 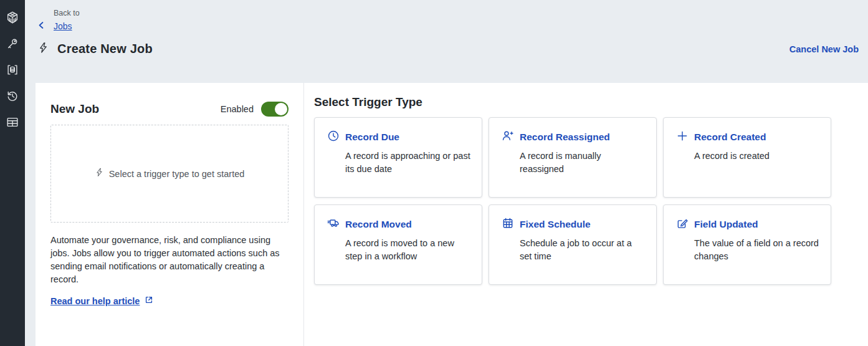 I want to click on trigger-card-record-due: Record Due A record is approaching or pa…, so click(x=398, y=157).